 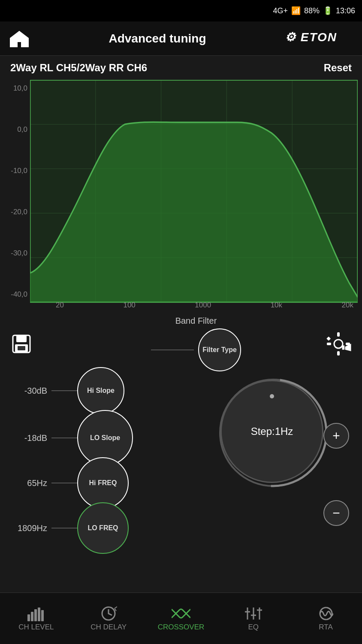 What do you see at coordinates (103, 528) in the screenshot?
I see `lo-freq-knob: LO FREQ` at bounding box center [103, 528].